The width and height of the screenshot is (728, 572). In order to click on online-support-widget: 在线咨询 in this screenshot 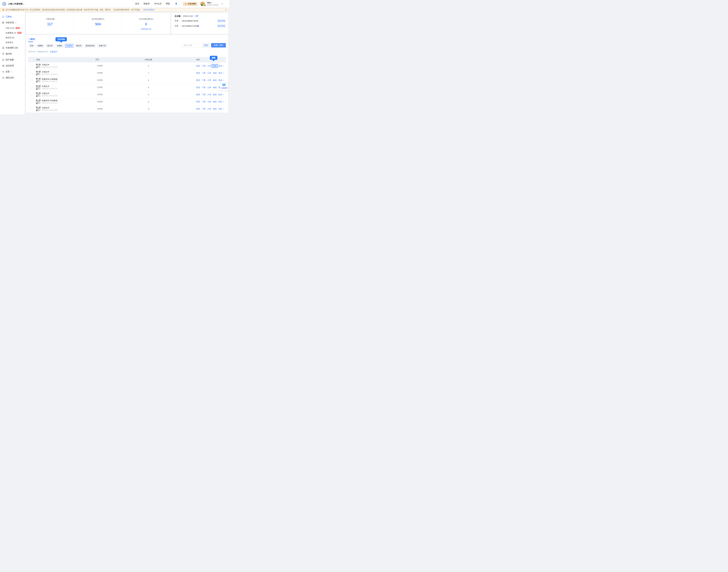, I will do `click(224, 86)`.